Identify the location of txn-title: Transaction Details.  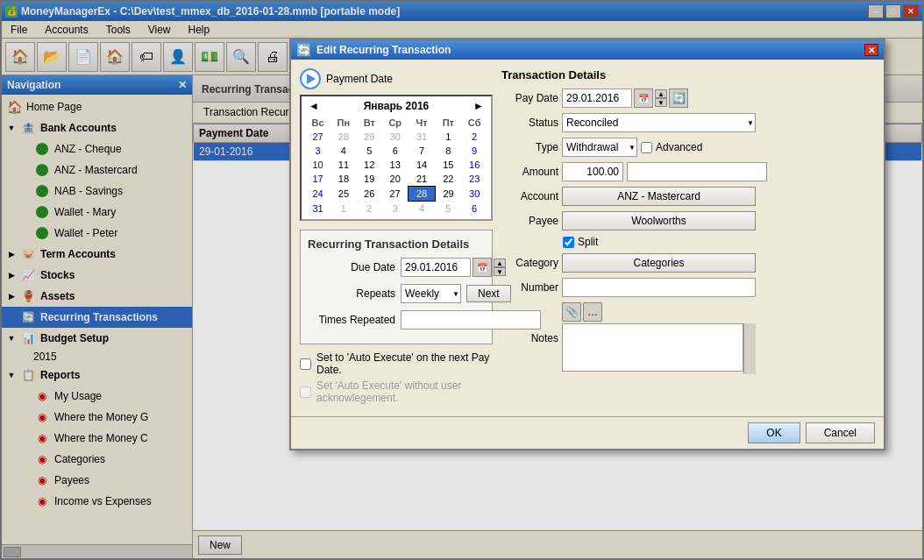
(629, 75).